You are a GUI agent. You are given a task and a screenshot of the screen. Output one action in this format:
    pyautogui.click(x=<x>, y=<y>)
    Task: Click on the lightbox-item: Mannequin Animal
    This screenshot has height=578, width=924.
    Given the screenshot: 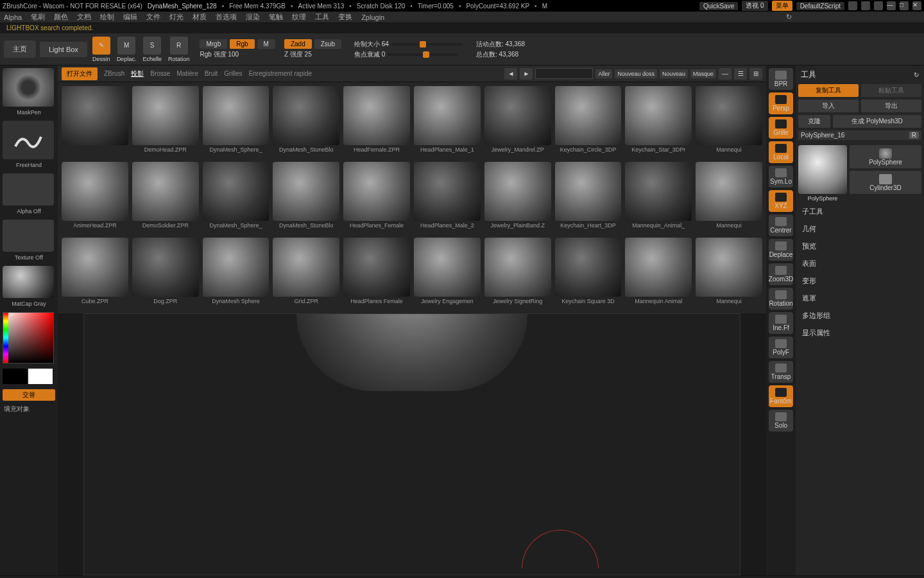 What is the action you would take?
    pyautogui.click(x=658, y=274)
    